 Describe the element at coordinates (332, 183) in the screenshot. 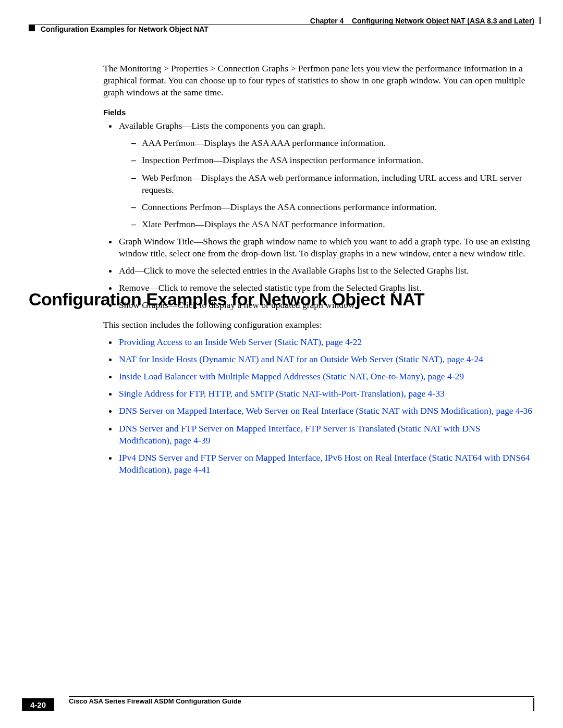

I see `list-item-text: Web Perfmon—Displays the ASA web perform…` at that location.